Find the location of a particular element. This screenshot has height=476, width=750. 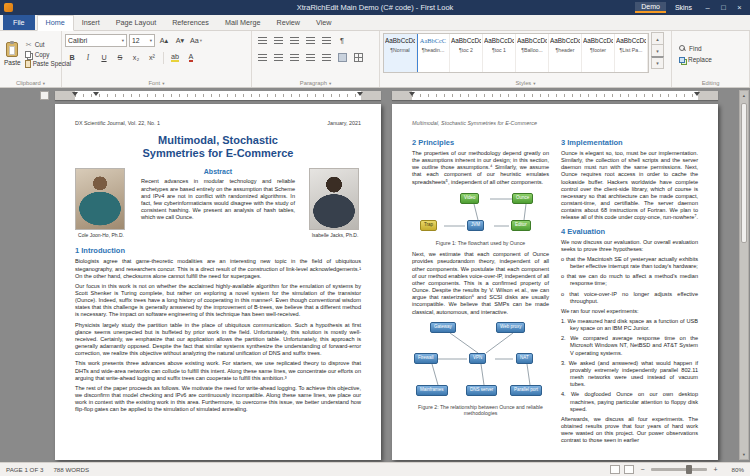

show-paragraph-marks-button: ¶ is located at coordinates (342, 41).